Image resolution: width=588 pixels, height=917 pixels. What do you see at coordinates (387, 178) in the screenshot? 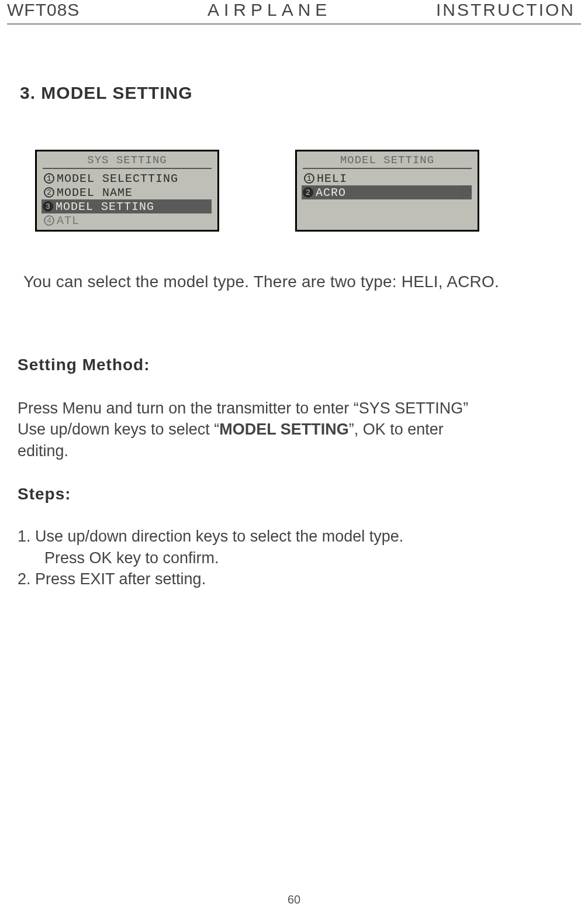
I see `lcd-row: 1 HELI` at bounding box center [387, 178].